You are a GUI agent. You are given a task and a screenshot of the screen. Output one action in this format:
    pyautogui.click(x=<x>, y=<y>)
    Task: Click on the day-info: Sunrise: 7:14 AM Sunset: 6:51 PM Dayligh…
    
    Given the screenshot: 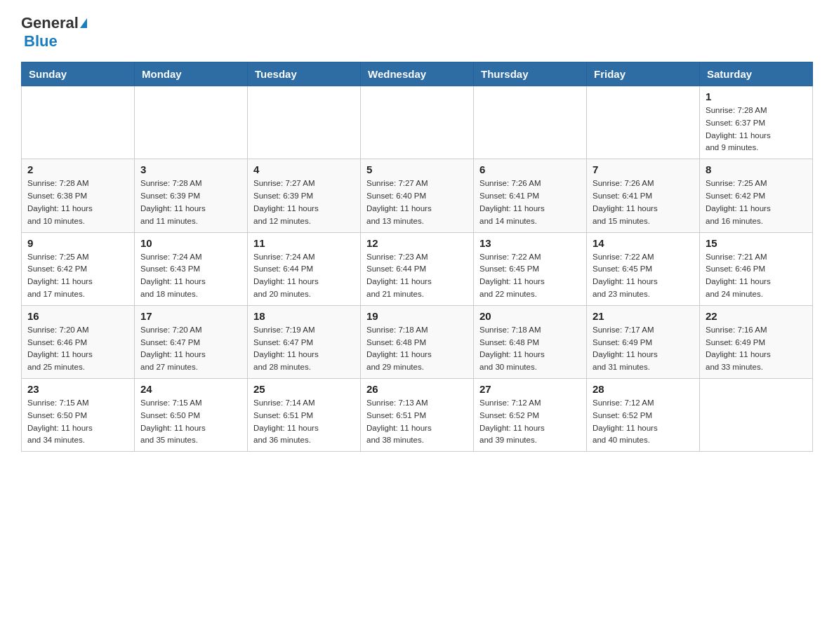 What is the action you would take?
    pyautogui.click(x=304, y=422)
    